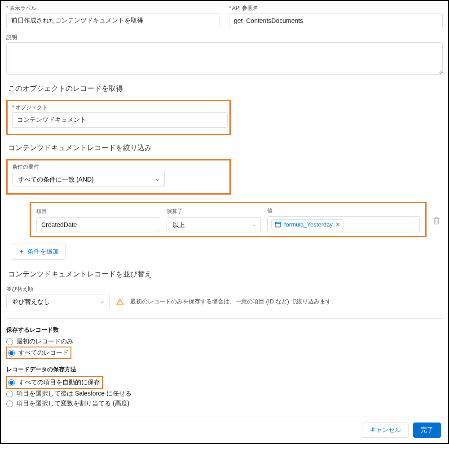 This screenshot has width=449, height=476. Describe the element at coordinates (22, 252) in the screenshot. I see `plus-icon: ＋` at that location.